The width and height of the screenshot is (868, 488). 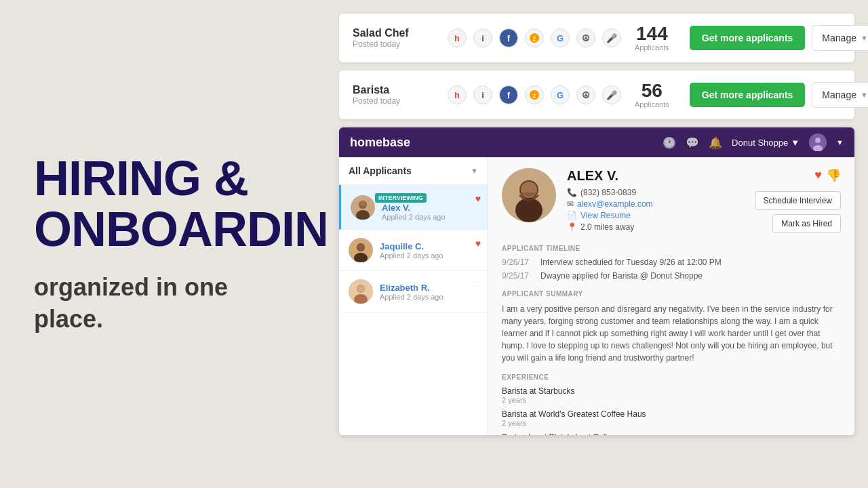 What do you see at coordinates (534, 38) in the screenshot?
I see `job-platforms: h i f z G ☮ 🎤` at bounding box center [534, 38].